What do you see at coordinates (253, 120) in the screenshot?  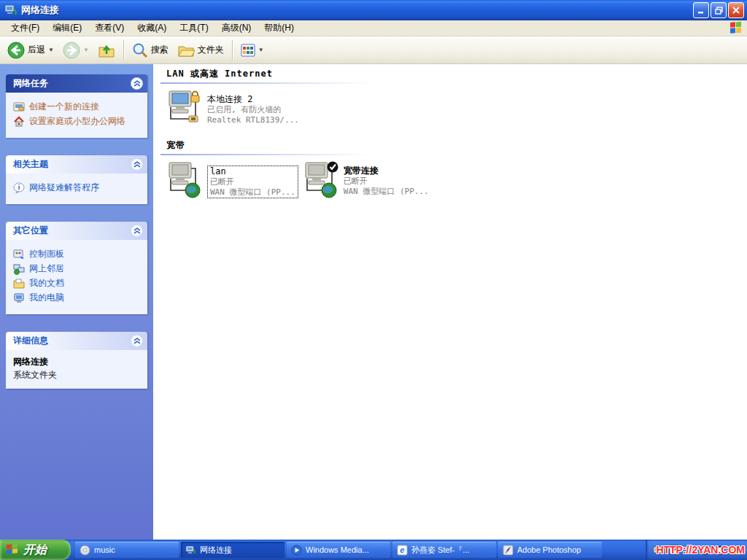 I see `connection-device: Realtek RTL8139/...` at bounding box center [253, 120].